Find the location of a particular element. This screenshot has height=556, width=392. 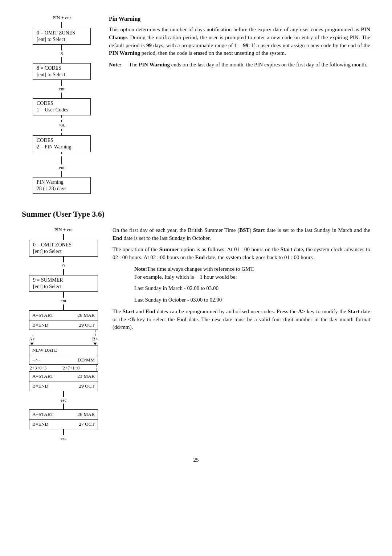

pin-warning-flowchart: PIN + ent 0 = OMIT ZONES [ent] to Select… is located at coordinates (62, 104).